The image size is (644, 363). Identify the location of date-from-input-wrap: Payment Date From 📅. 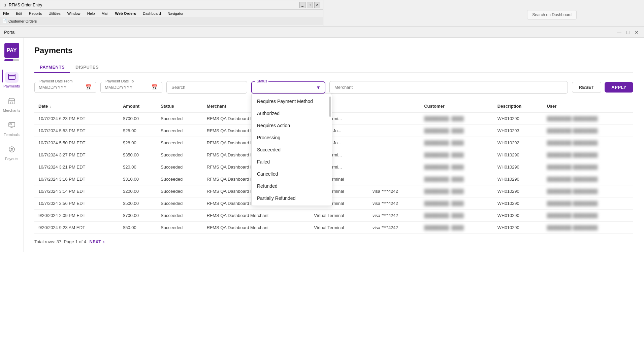
(65, 87).